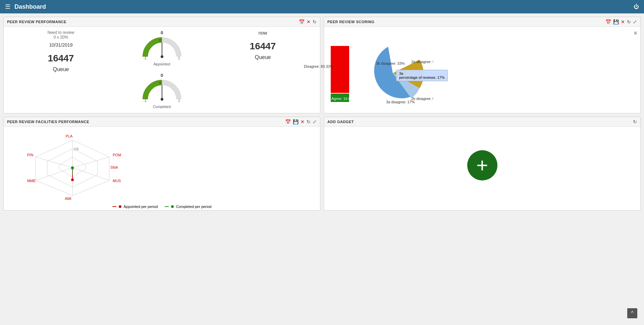  Describe the element at coordinates (482, 164) in the screenshot. I see `widget-add-gadget: ADD GADGET ↻ +` at that location.